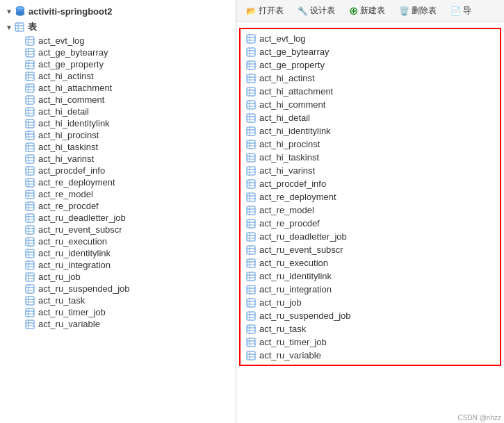  What do you see at coordinates (370, 183) in the screenshot?
I see `right-table-item: act_procdef_info` at bounding box center [370, 183].